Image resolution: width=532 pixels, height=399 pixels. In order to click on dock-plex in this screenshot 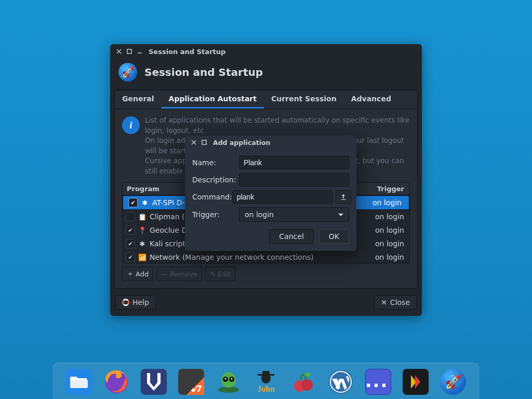, I will do `click(416, 382)`.